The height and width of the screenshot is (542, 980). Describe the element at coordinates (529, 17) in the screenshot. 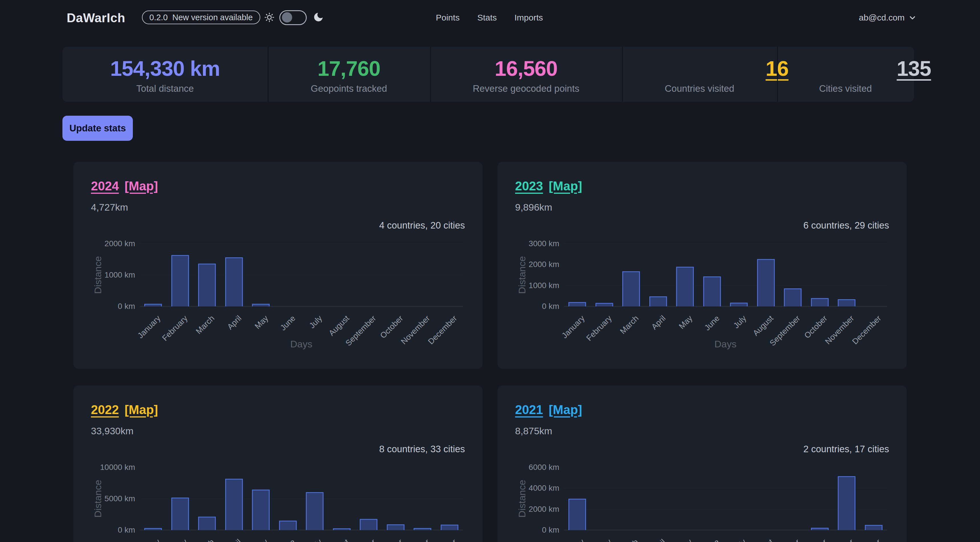

I see `nav-link-imports: Imports` at that location.